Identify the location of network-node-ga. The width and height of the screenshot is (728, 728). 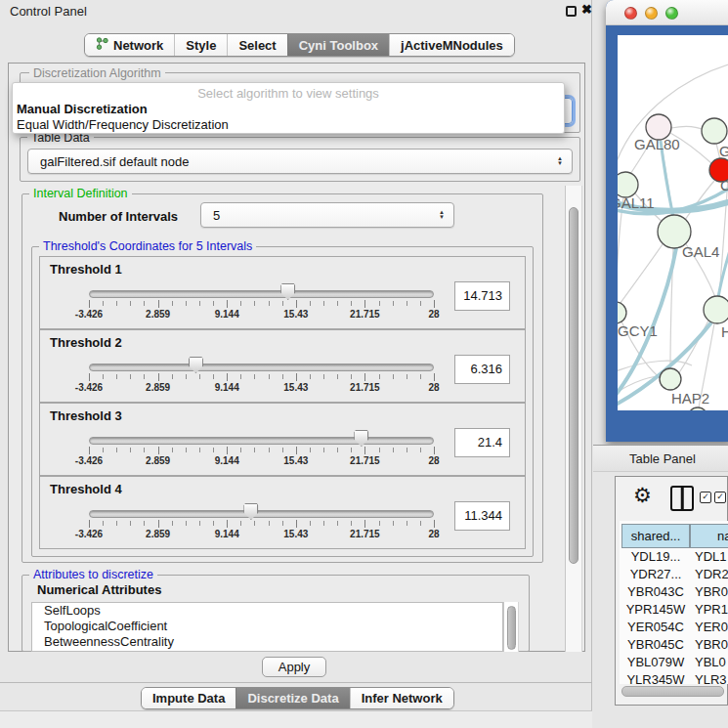
(714, 131).